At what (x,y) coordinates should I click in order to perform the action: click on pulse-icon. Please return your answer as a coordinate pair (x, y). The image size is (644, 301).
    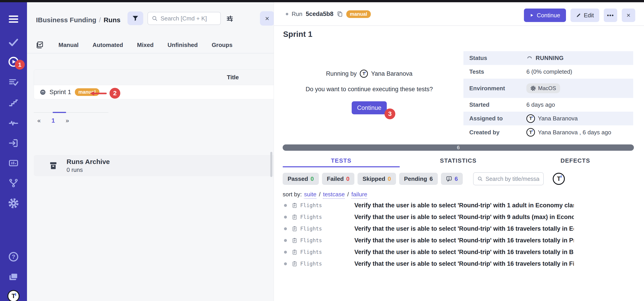
    Looking at the image, I should click on (14, 123).